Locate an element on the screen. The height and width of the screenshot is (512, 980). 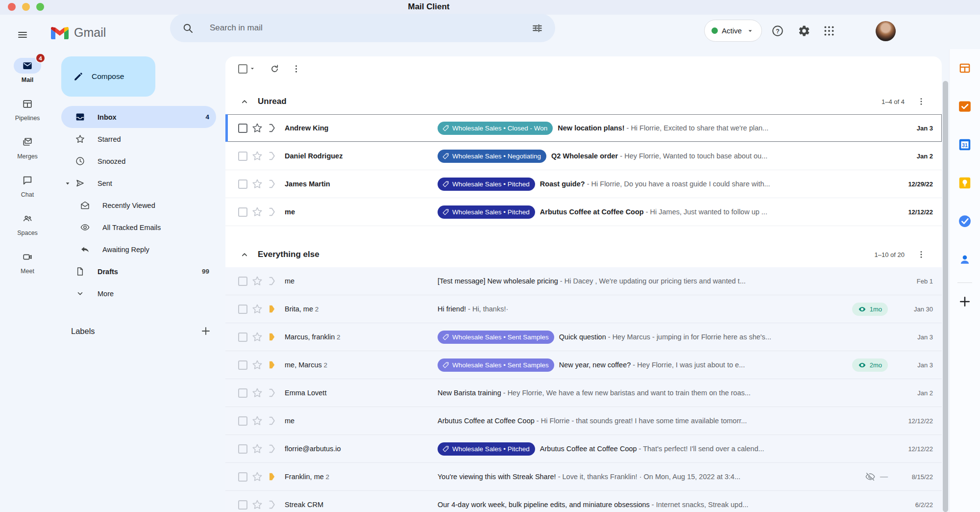
gmail-logo: Gmail is located at coordinates (78, 32).